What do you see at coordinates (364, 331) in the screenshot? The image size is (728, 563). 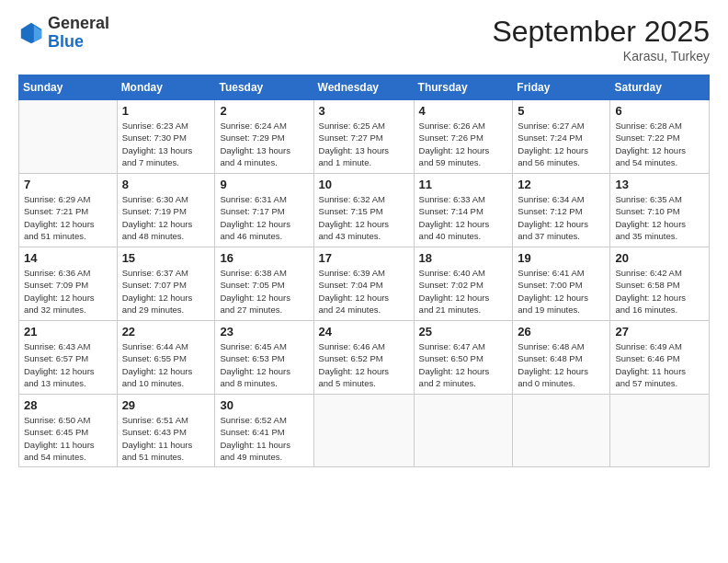 I see `day-number: 24` at bounding box center [364, 331].